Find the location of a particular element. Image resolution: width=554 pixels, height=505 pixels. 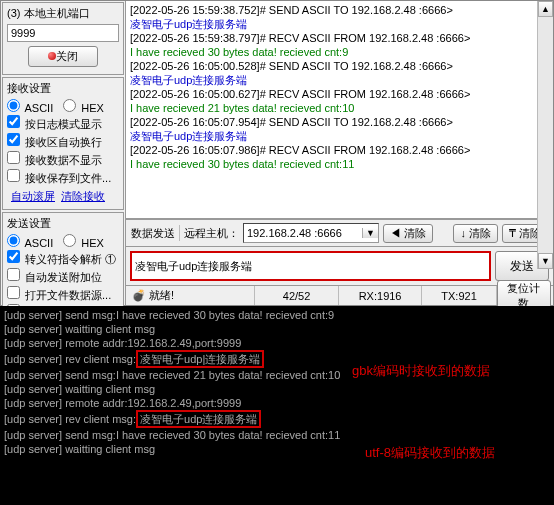

utf8-annotation: utf-8编码接收到的数据 is located at coordinates (430, 453).